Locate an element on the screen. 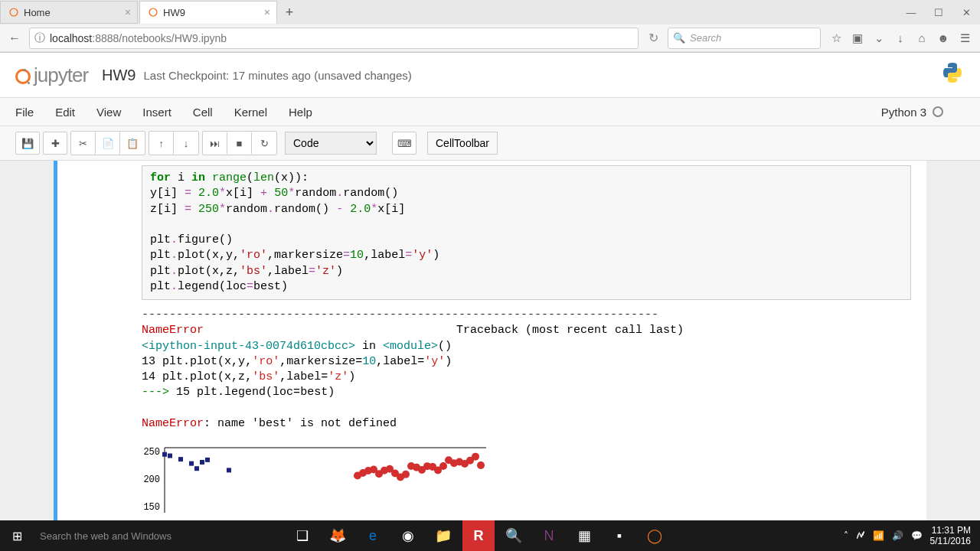  battery-icon: 🗲 is located at coordinates (861, 536).